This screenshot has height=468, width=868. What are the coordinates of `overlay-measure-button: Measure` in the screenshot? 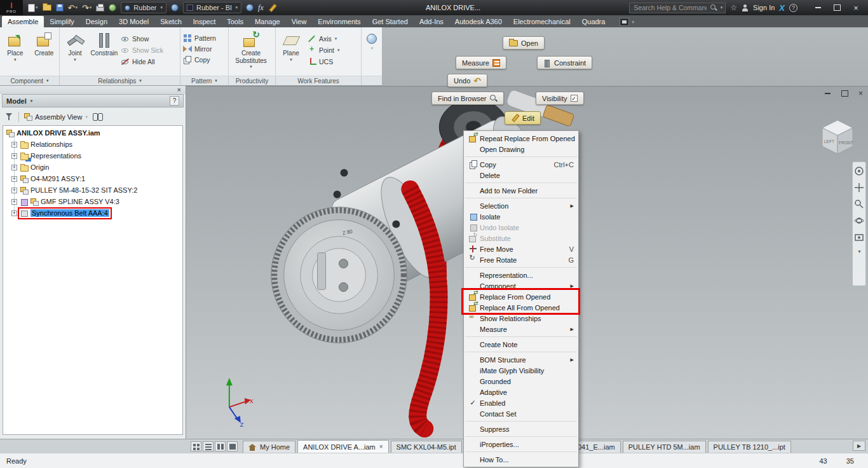 It's located at (481, 62).